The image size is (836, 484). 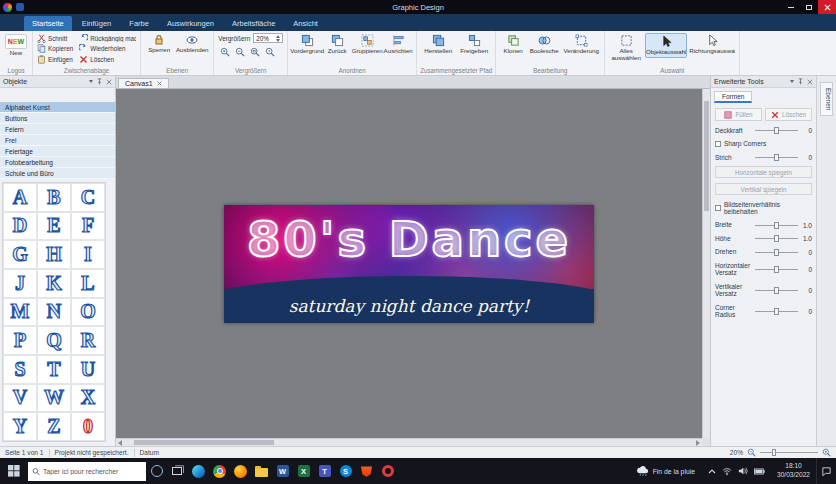 I want to click on letter-item: Z, so click(x=54, y=426).